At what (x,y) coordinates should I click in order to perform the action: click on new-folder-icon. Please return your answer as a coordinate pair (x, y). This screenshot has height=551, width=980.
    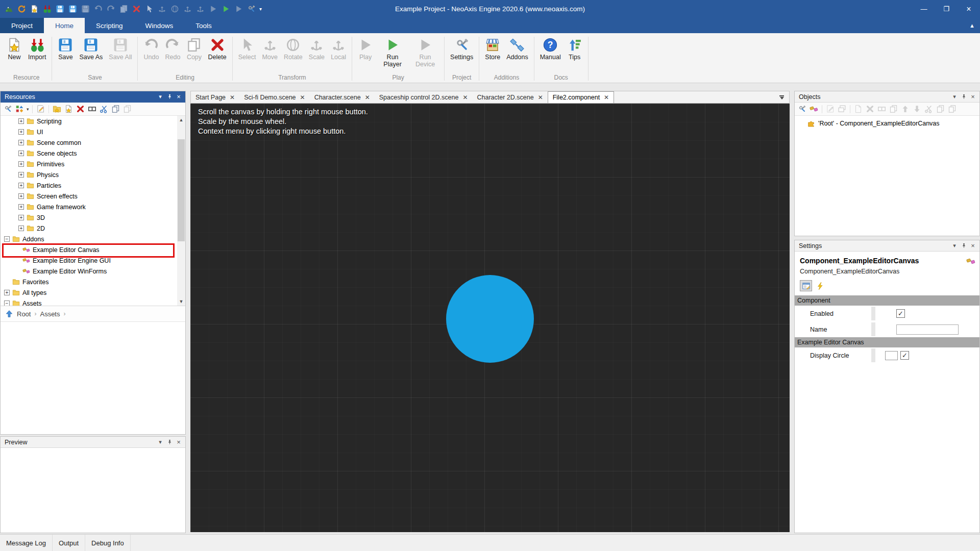
    Looking at the image, I should click on (57, 109).